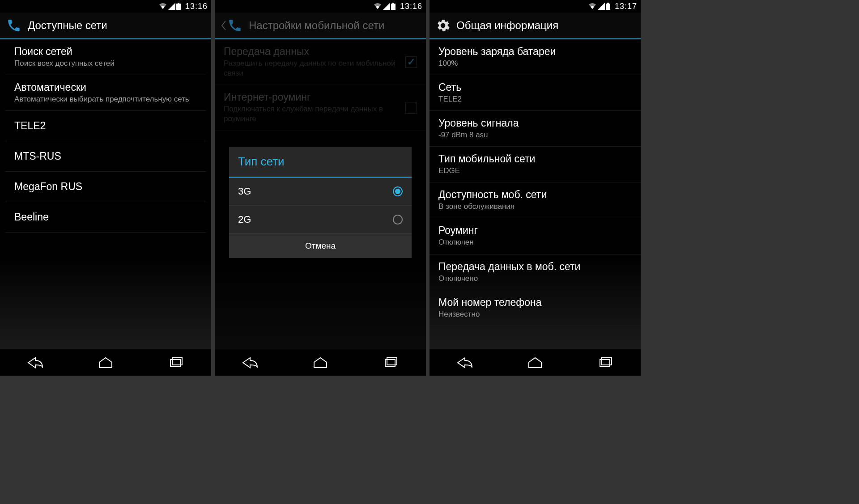 This screenshot has width=859, height=504. Describe the element at coordinates (535, 26) in the screenshot. I see `header: Общая информация` at that location.